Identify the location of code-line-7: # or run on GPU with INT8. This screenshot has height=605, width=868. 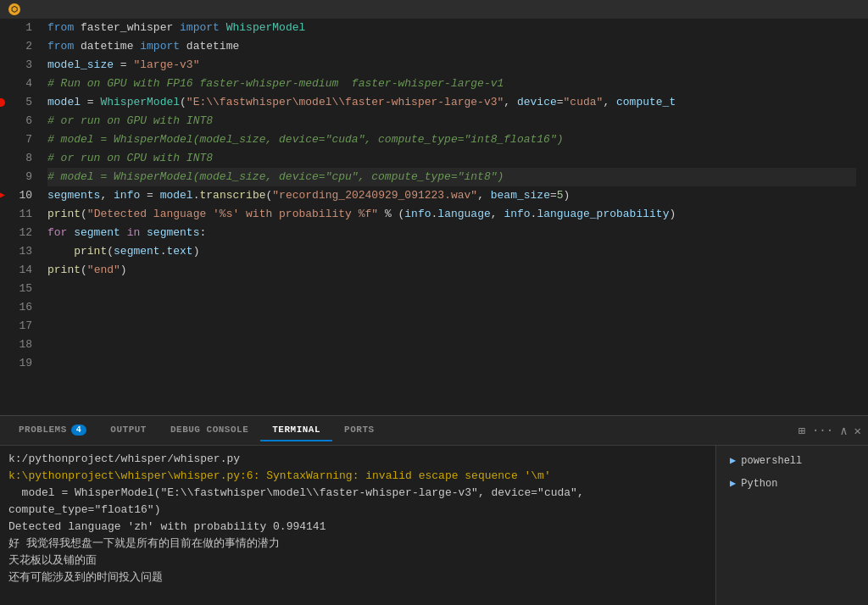
(452, 121).